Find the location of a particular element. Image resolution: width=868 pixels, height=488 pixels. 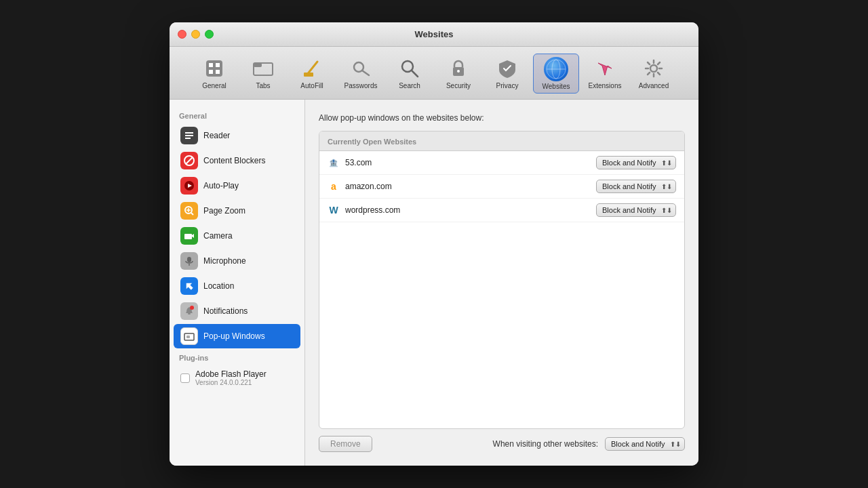

minimize-button is located at coordinates (195, 34).